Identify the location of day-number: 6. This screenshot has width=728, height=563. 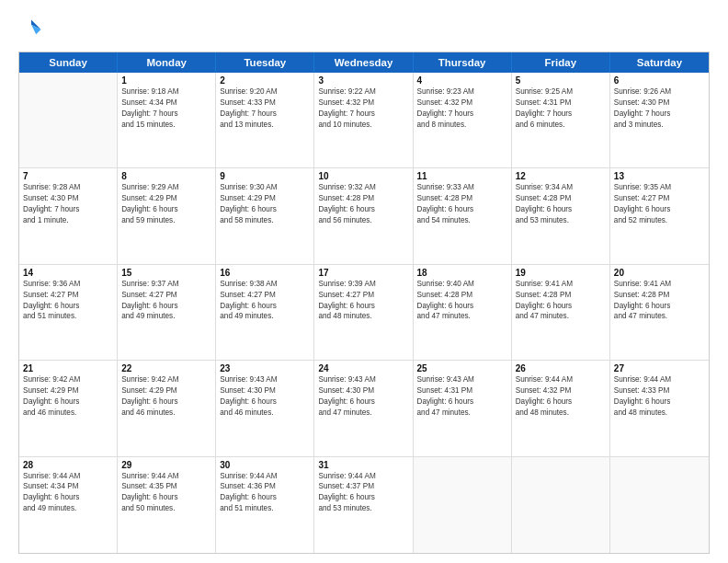
(660, 81).